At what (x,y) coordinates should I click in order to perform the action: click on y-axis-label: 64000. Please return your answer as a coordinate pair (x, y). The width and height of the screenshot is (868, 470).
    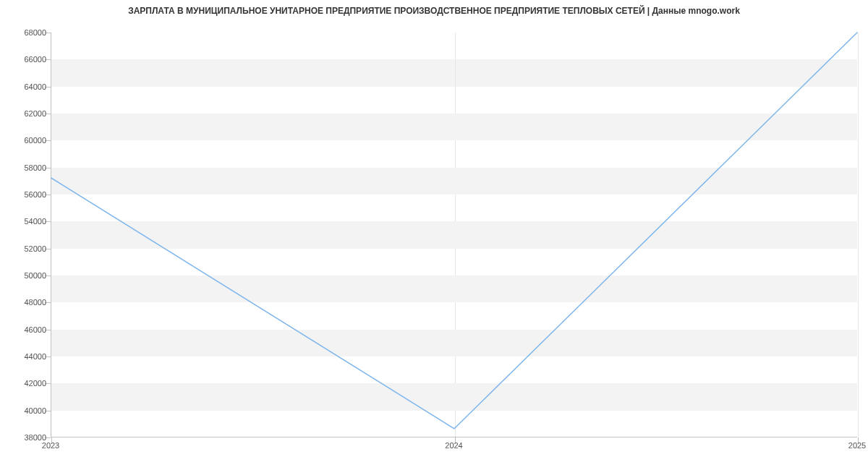
    Looking at the image, I should click on (26, 87).